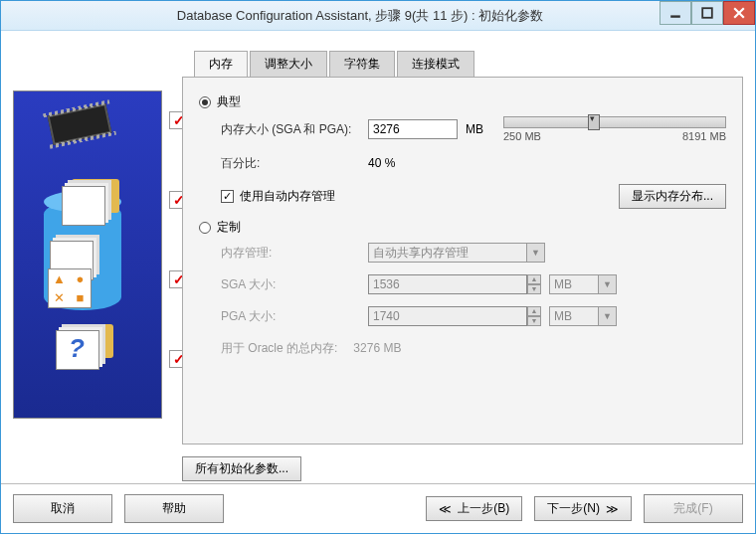 The height and width of the screenshot is (534, 756). I want to click on next-button: 下一步(N) ≫, so click(583, 509).